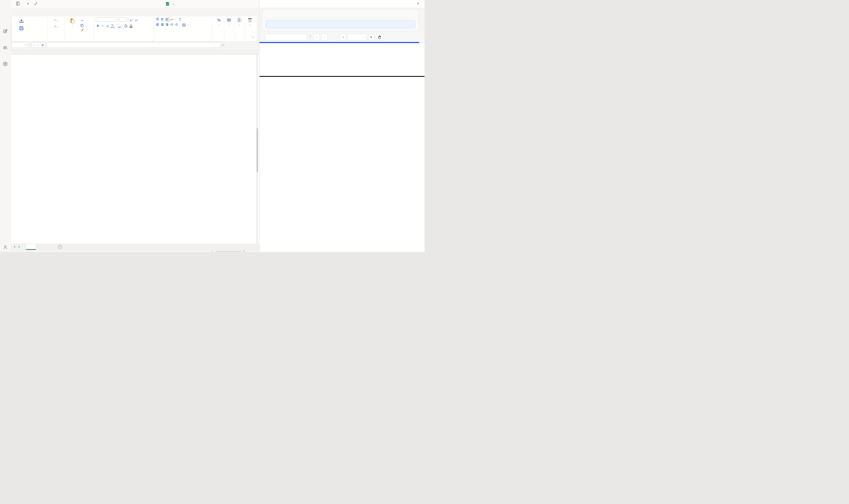 This screenshot has width=849, height=504. I want to click on close-document-icon: ×, so click(28, 4).